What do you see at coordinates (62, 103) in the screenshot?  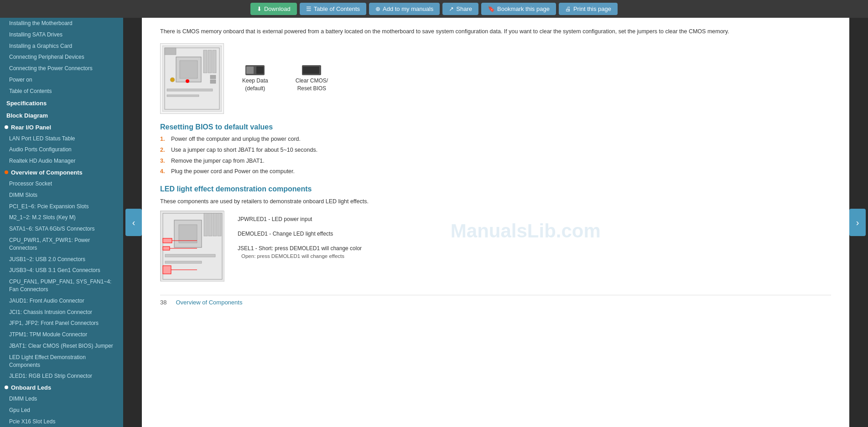 I see `sidebar-section-specifications: Specifications` at bounding box center [62, 103].